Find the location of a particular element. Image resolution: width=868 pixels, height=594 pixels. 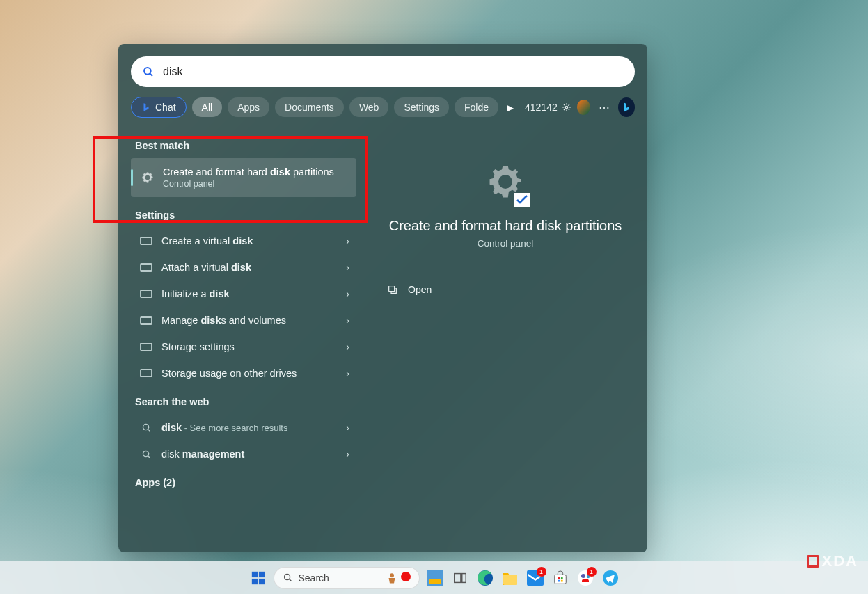

rewards-icon is located at coordinates (567, 107).